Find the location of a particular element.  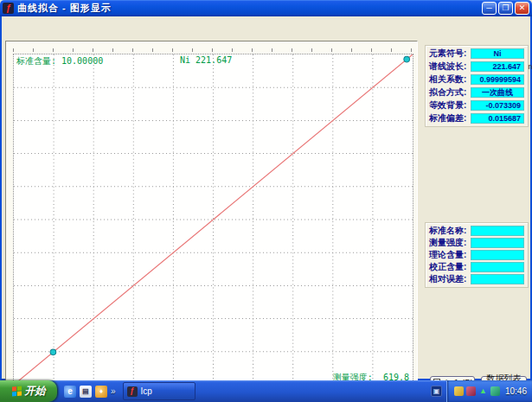

close-icon: ✕ is located at coordinates (522, 9).